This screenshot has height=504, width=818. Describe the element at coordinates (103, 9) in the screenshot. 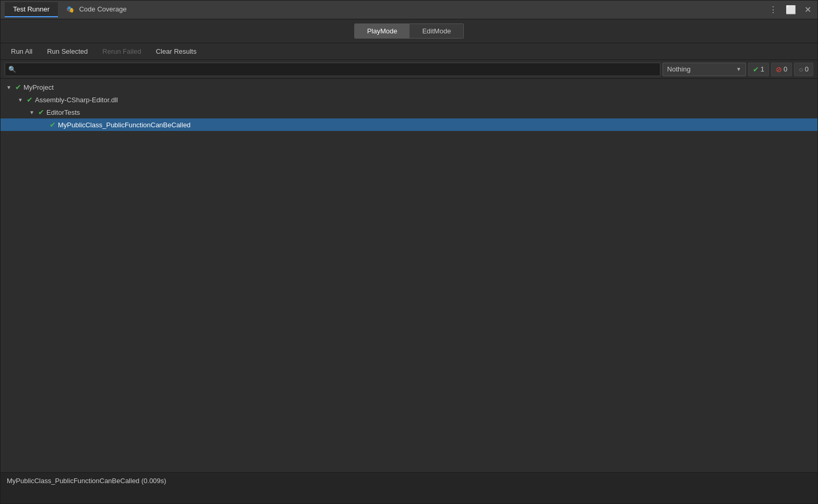

I see `code-coverage-tab-label: Code Coverage` at that location.